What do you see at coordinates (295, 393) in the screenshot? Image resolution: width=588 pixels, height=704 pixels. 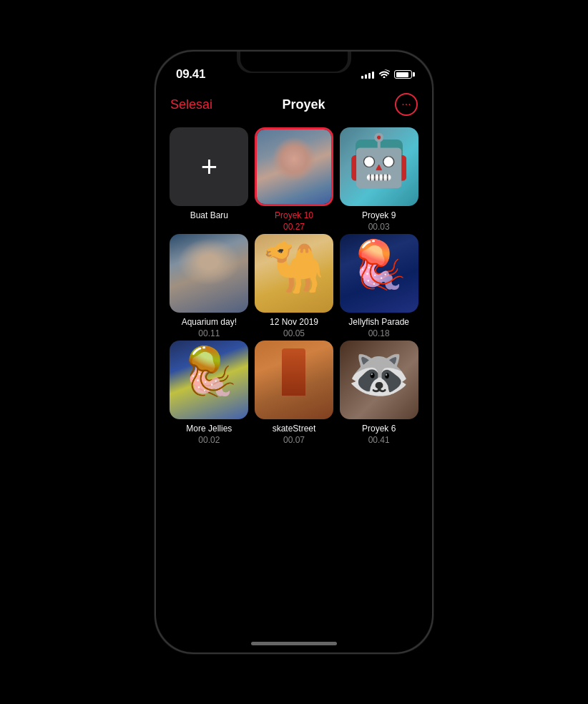 I see `project-item-skate-street: skateStreet 00.07` at bounding box center [295, 393].